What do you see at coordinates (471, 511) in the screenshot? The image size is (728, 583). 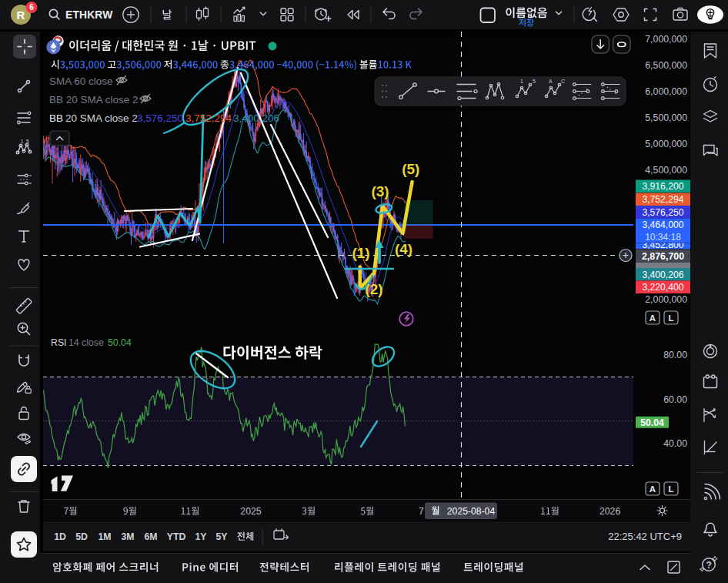 I see `svg-text: 2025-08-04` at bounding box center [471, 511].